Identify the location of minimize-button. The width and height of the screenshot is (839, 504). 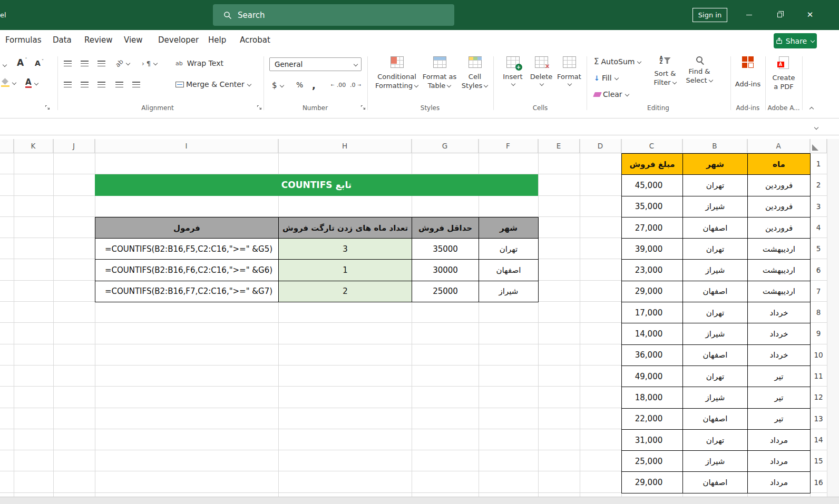
(749, 15).